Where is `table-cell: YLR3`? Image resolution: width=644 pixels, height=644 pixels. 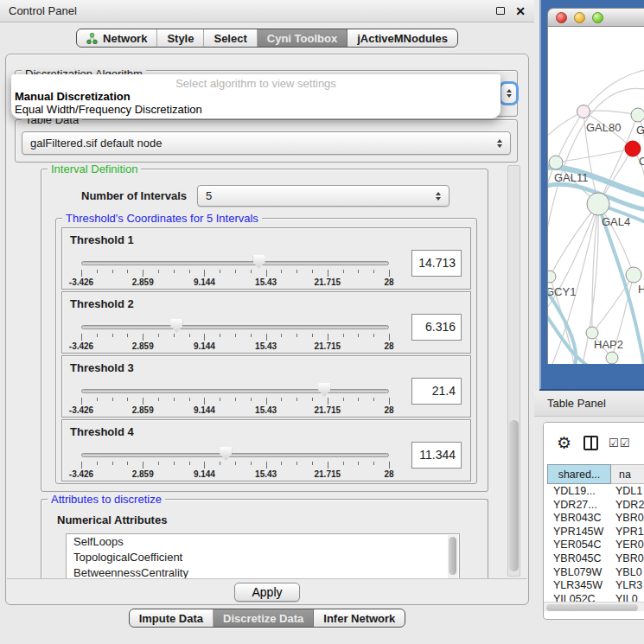 table-cell: YLR3 is located at coordinates (628, 586).